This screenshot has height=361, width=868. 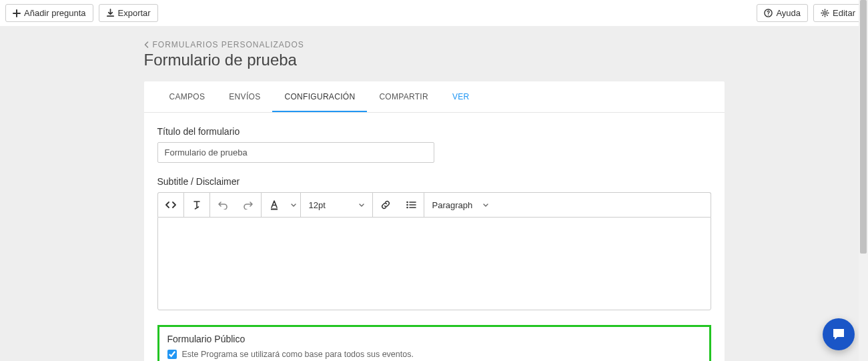 What do you see at coordinates (172, 354) in the screenshot?
I see `public-checkbox` at bounding box center [172, 354].